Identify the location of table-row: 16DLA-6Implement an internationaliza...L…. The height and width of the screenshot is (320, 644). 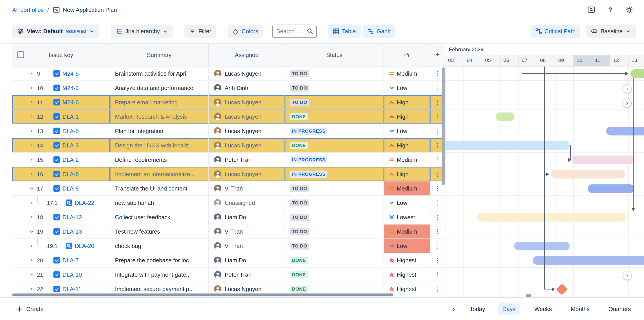
(228, 174).